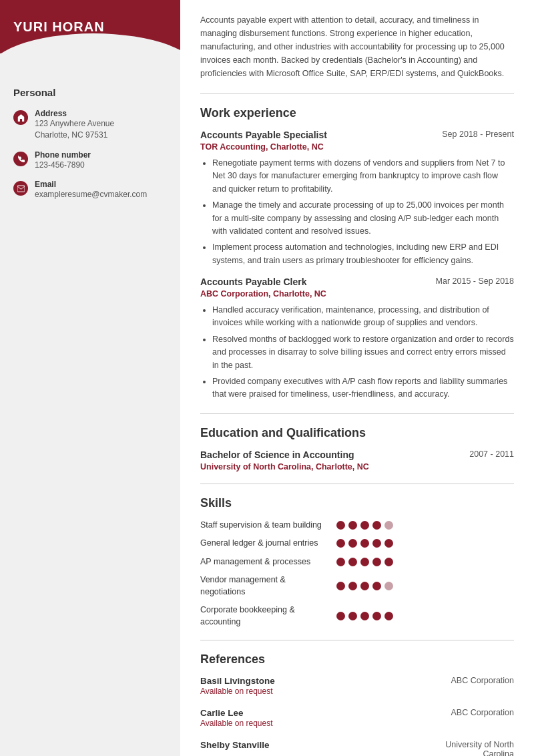 Image resolution: width=534 pixels, height=756 pixels. Describe the element at coordinates (483, 713) in the screenshot. I see `ref-1-company: ABC Corporation` at that location.